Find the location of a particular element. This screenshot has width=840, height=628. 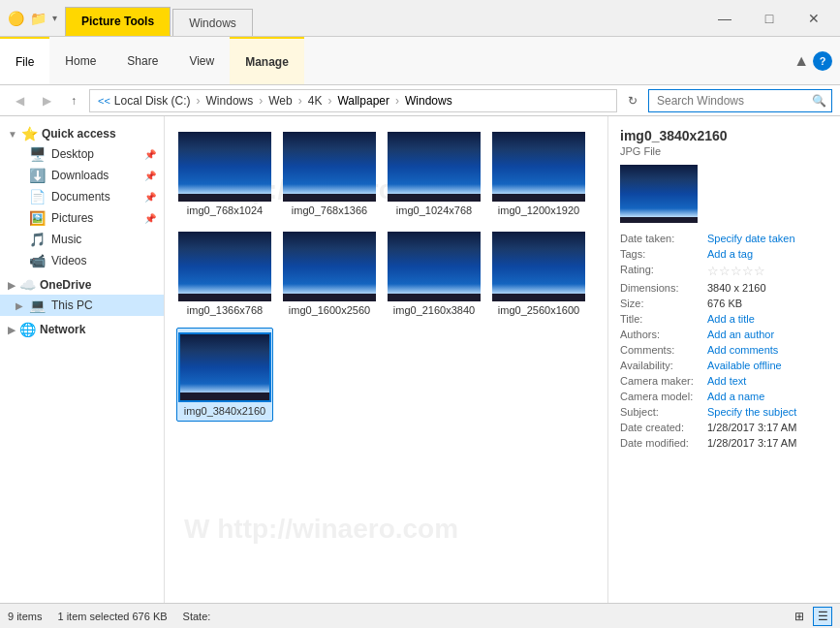

rating-stars: ☆☆☆☆☆ is located at coordinates (736, 271).